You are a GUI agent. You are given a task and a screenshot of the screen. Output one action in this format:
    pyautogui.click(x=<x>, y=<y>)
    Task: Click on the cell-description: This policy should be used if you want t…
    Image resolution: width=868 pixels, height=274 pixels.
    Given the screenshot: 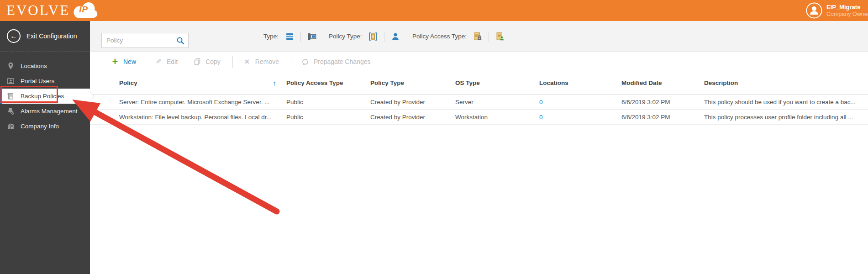 What is the action you would take?
    pyautogui.click(x=786, y=102)
    